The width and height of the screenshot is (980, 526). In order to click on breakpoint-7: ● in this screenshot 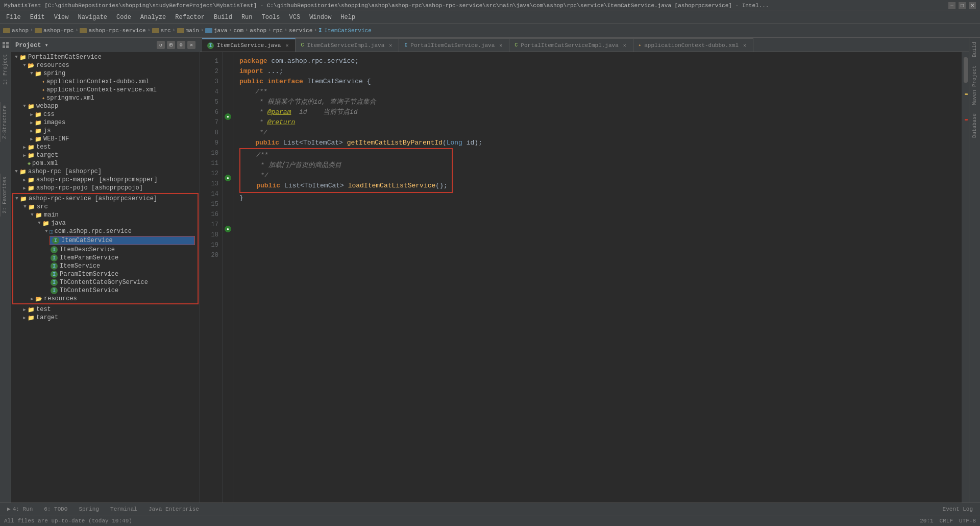, I will do `click(228, 116)`.